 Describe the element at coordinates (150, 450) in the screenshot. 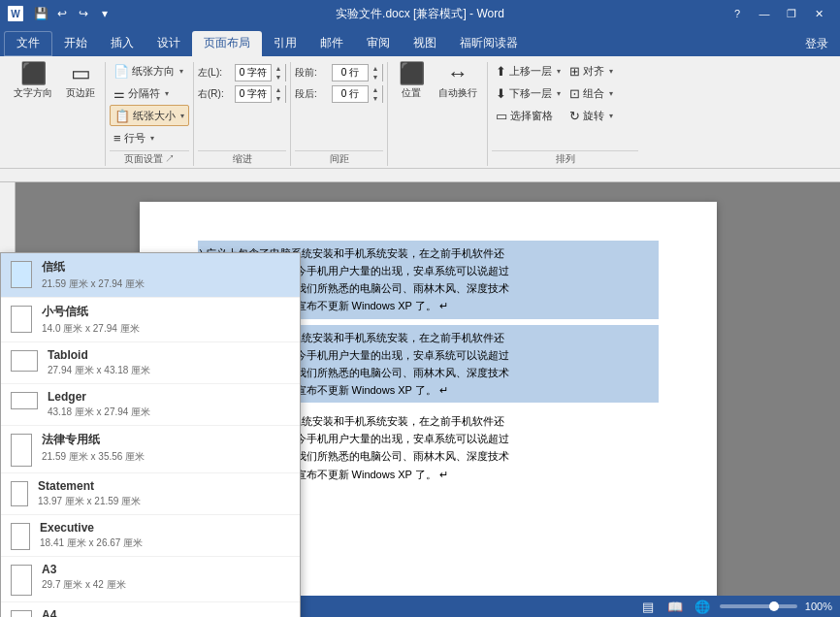

I see `paper-item-legal: 法律专用纸 21.59 厘米 x 35.56 厘米` at that location.